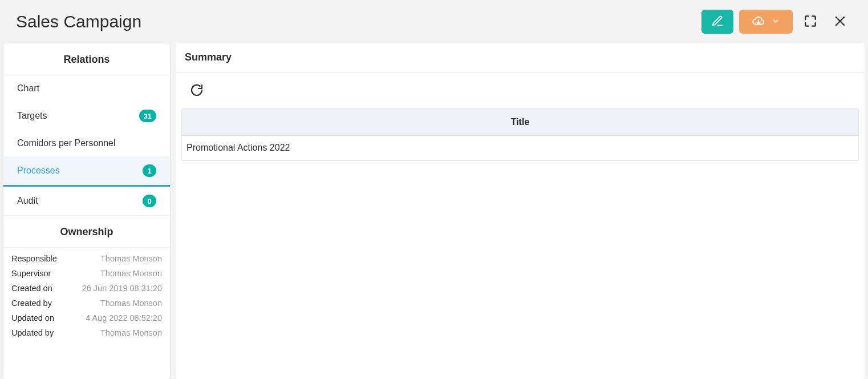  I want to click on header-actions, so click(777, 22).